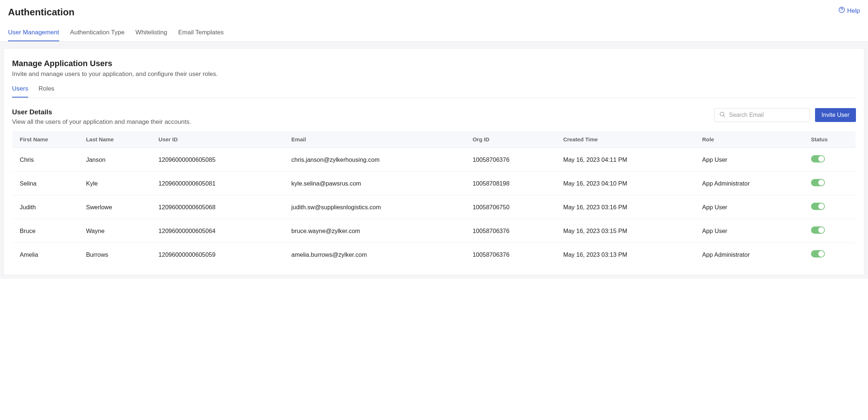 Image resolution: width=868 pixels, height=420 pixels. Describe the element at coordinates (46, 183) in the screenshot. I see `first-name-cell: Selina` at that location.